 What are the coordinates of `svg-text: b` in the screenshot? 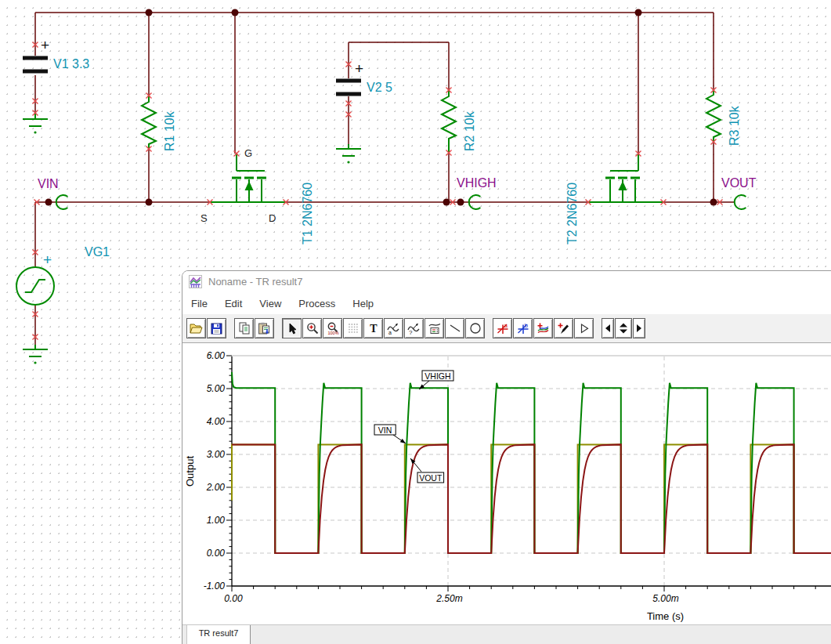 It's located at (526, 326).